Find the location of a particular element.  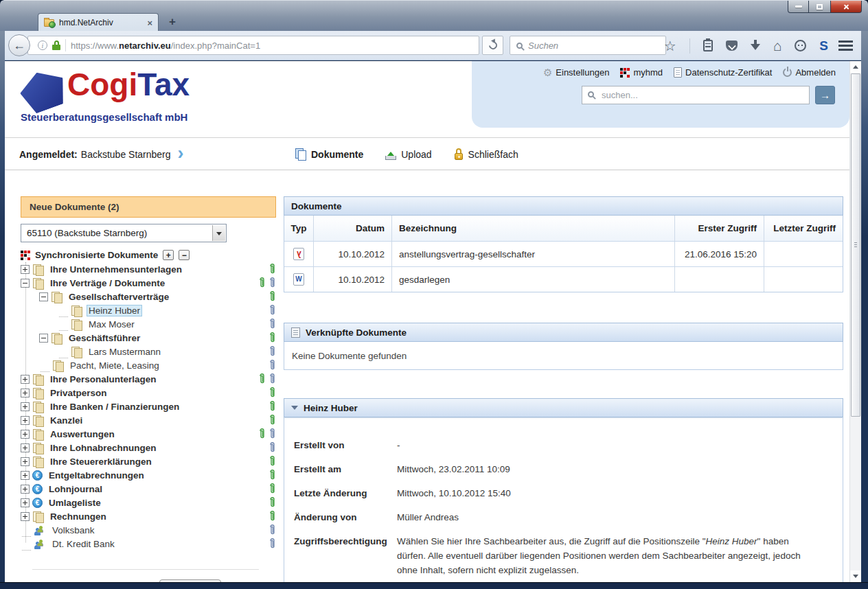

tree-item: Privatperson is located at coordinates (148, 393).